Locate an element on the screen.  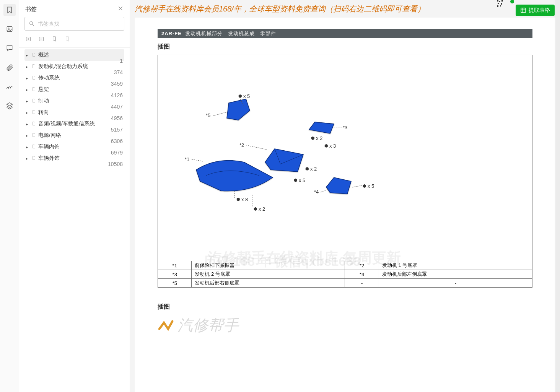
tree-label: 悬架 is located at coordinates (80, 89).